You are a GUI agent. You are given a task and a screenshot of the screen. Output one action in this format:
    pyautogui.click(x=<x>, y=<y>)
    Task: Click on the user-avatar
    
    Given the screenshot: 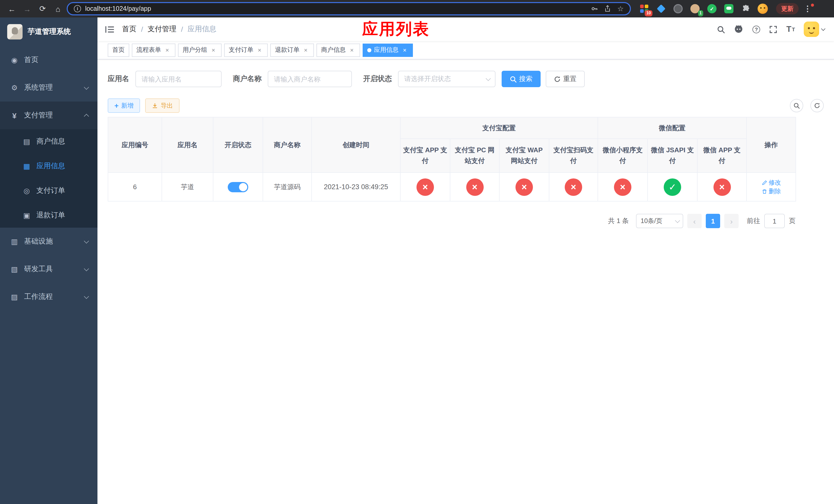 What is the action you would take?
    pyautogui.click(x=814, y=29)
    